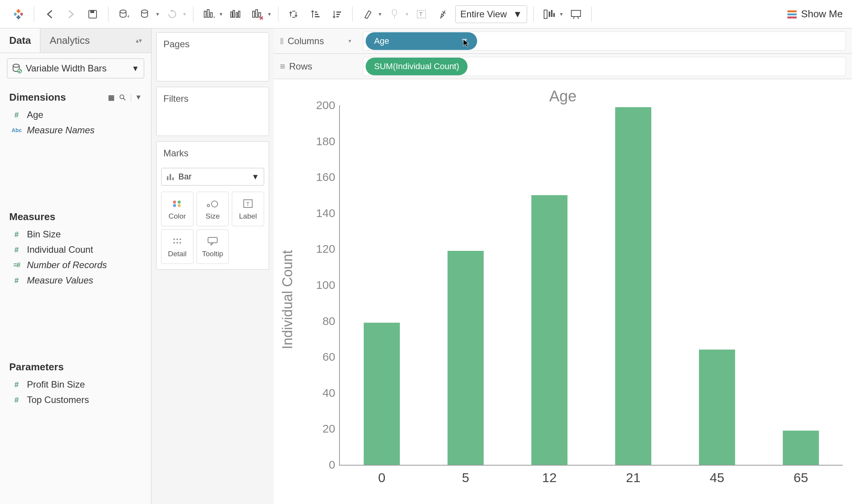 This screenshot has width=852, height=504. Describe the element at coordinates (236, 14) in the screenshot. I see `duplicate-button` at that location.